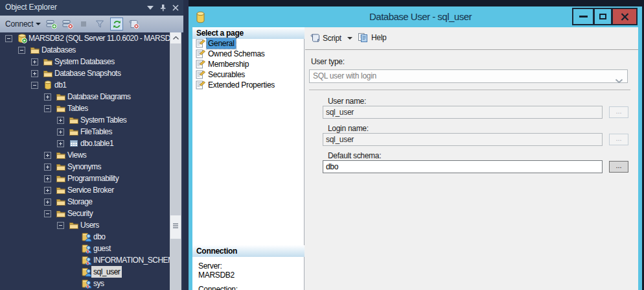 The width and height of the screenshot is (644, 290). What do you see at coordinates (117, 24) in the screenshot?
I see `refresh-icon` at bounding box center [117, 24].